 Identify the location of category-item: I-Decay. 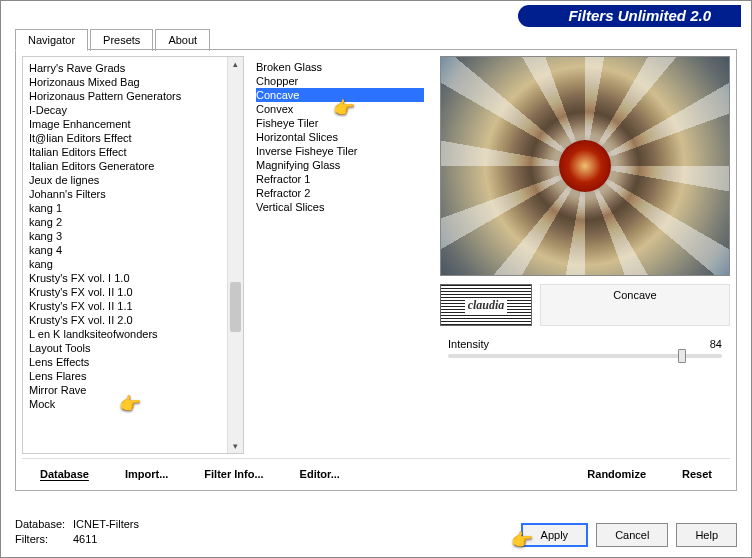
(133, 110).